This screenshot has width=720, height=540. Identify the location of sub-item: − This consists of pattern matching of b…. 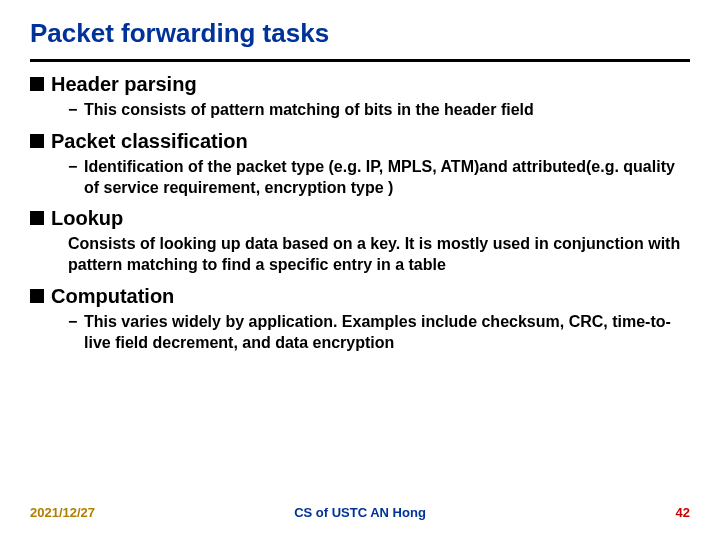
(360, 110).